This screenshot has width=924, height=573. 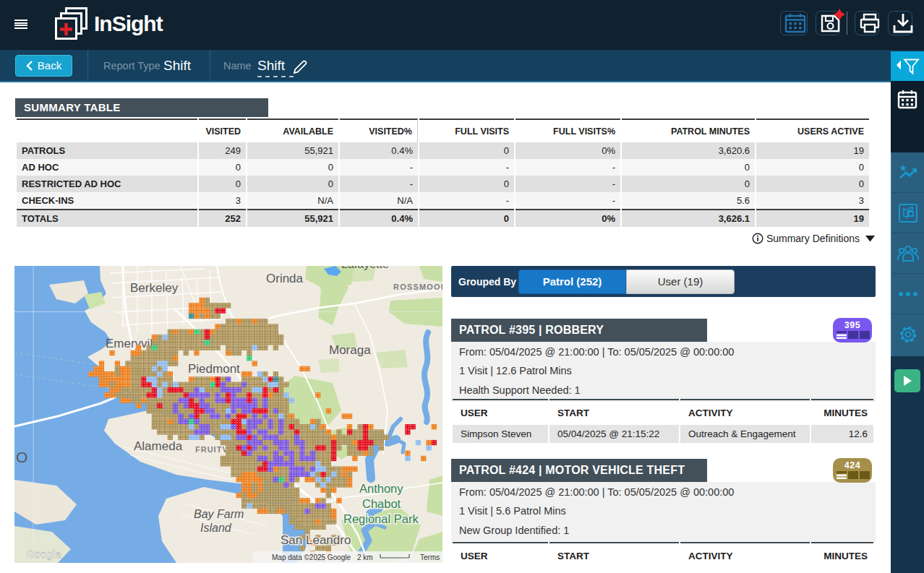 What do you see at coordinates (382, 488) in the screenshot?
I see `svg-text: Anthony` at bounding box center [382, 488].